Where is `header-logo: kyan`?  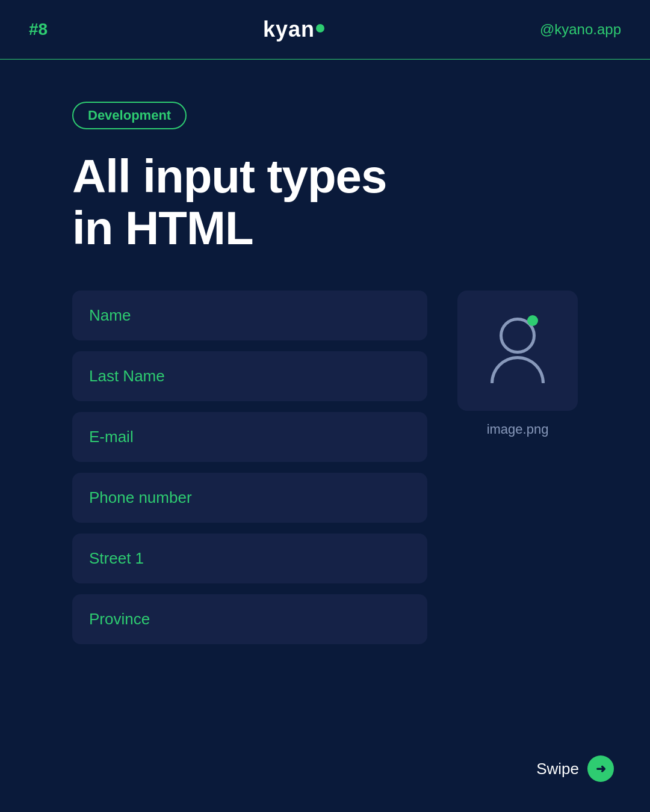 header-logo: kyan is located at coordinates (294, 29).